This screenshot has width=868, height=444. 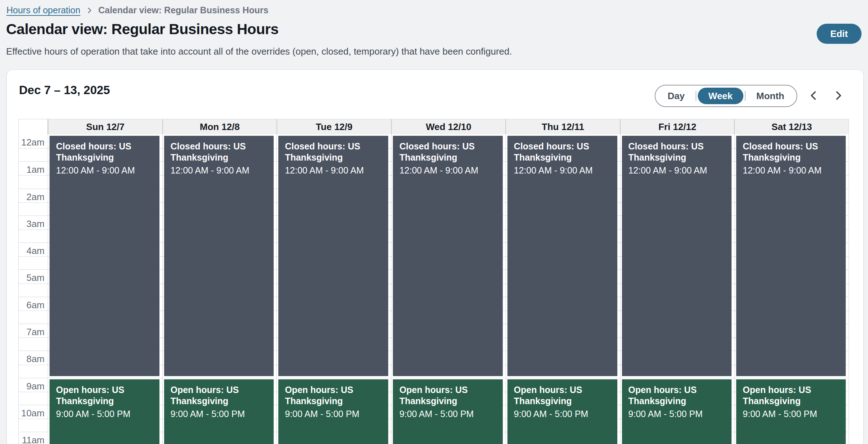 I want to click on day-column-1: Closed hours: US Thanksgiving12:00 AM - …, so click(x=220, y=289).